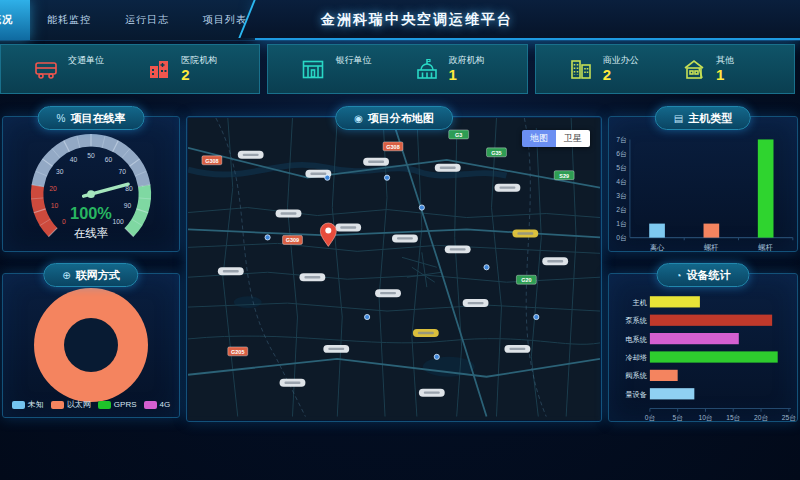 The height and width of the screenshot is (480, 800). Describe the element at coordinates (672, 394) in the screenshot. I see `bar-量设备` at that location.